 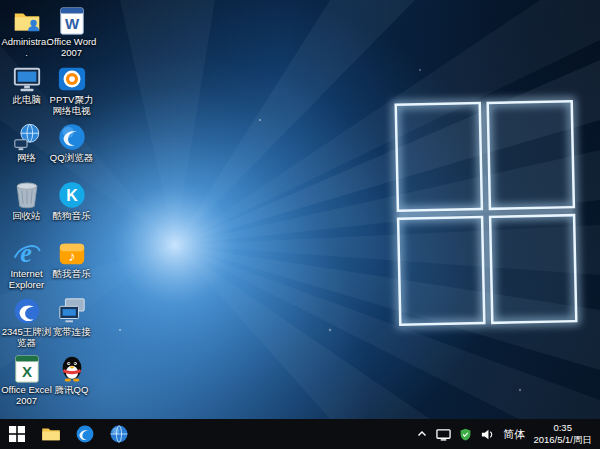 I want to click on desktop-icon-label: PPTV聚力 网络电视, so click(x=72, y=106).